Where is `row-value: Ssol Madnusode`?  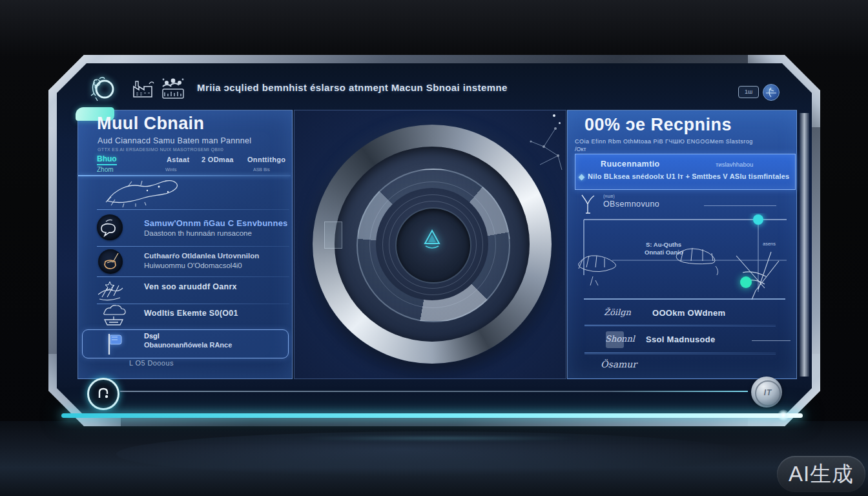
row-value: Ssol Madnusode is located at coordinates (681, 340).